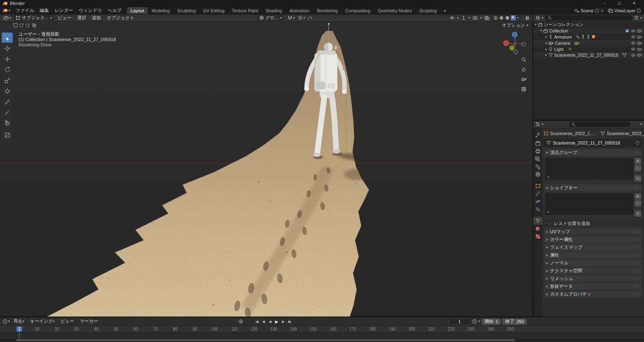 Image resolution: width=644 pixels, height=342 pixels. What do you see at coordinates (310, 18) in the screenshot?
I see `falloff-curve-icon` at bounding box center [310, 18].